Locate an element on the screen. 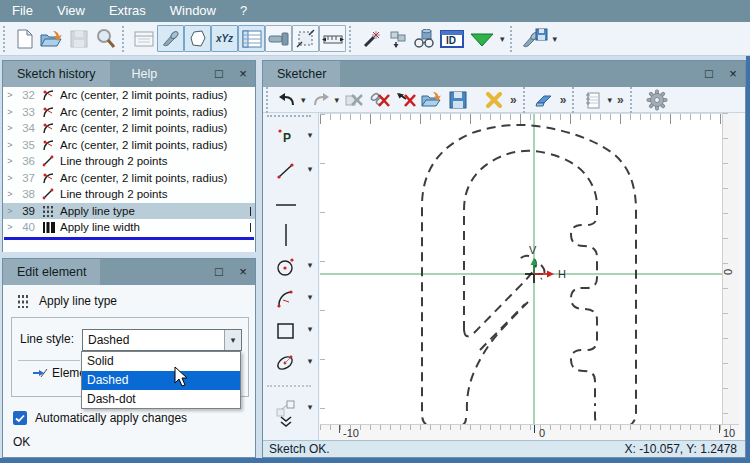 The height and width of the screenshot is (463, 750). measure-button is located at coordinates (332, 38).